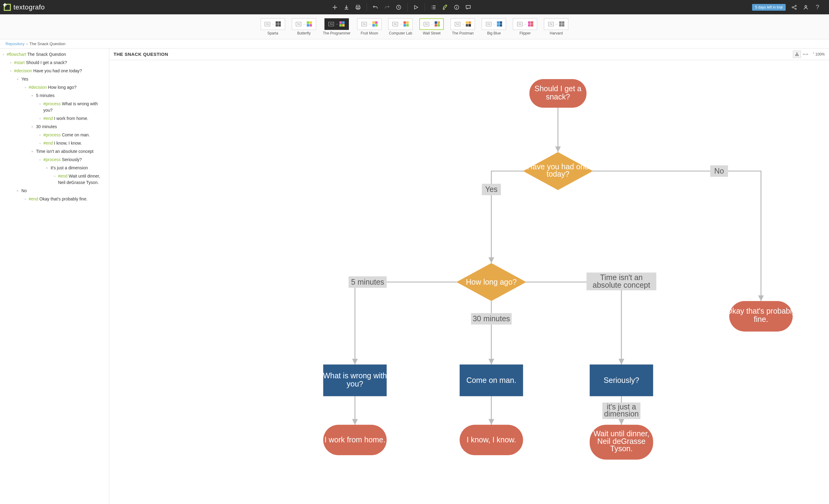 The width and height of the screenshot is (829, 504). Describe the element at coordinates (304, 27) in the screenshot. I see `theme-butterfly: Aa→Butterfly` at that location.